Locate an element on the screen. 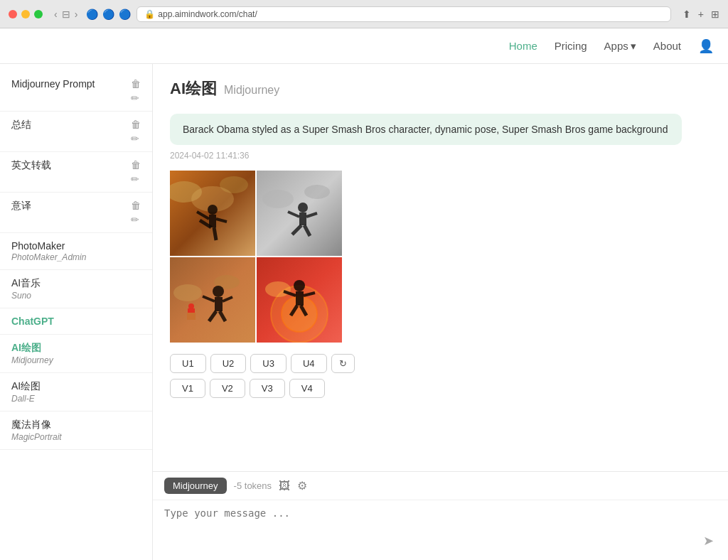 The image size is (728, 560). back-button: ‹ is located at coordinates (55, 14).